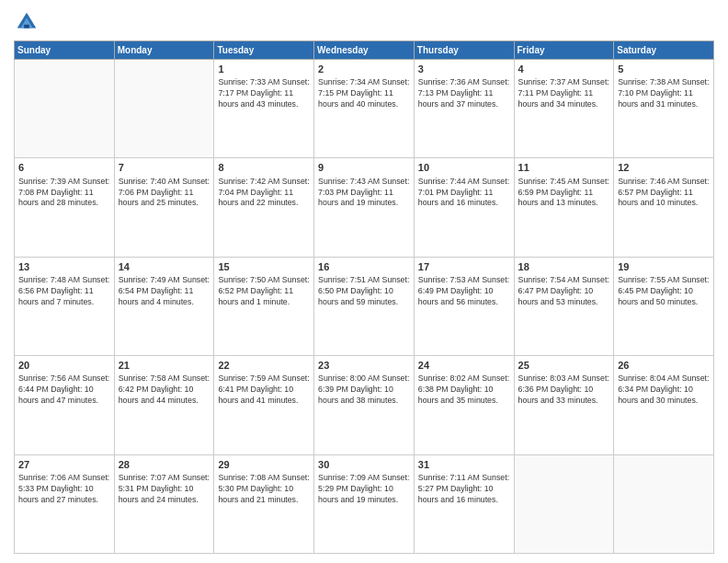 This screenshot has width=728, height=563. Describe the element at coordinates (664, 167) in the screenshot. I see `day-number: 12` at that location.